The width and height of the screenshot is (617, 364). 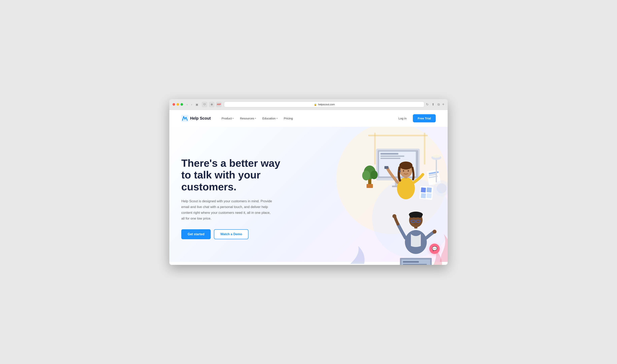 What do you see at coordinates (192, 104) in the screenshot?
I see `browser-icons-left: ‹ › ▣` at bounding box center [192, 104].